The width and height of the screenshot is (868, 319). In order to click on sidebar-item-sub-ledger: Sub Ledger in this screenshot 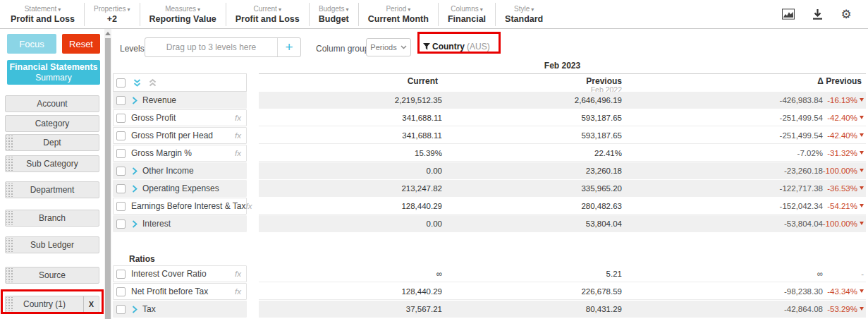, I will do `click(52, 245)`.